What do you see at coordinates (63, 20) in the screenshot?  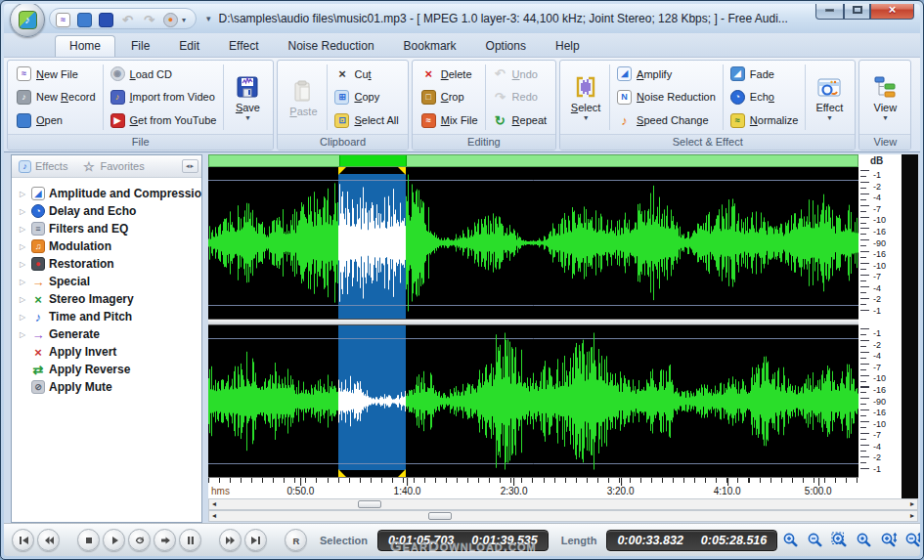 I see `qat-new-file-button: ≈` at bounding box center [63, 20].